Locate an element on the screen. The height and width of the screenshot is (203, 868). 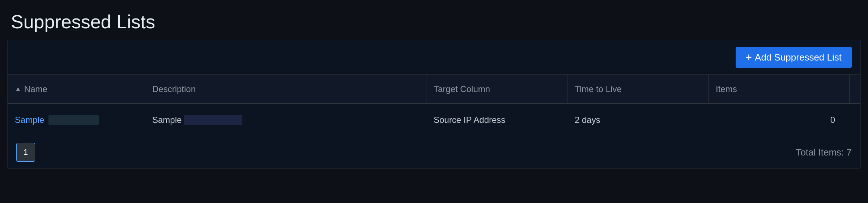
row-target-column-text: Source IP Address is located at coordinates (469, 120).